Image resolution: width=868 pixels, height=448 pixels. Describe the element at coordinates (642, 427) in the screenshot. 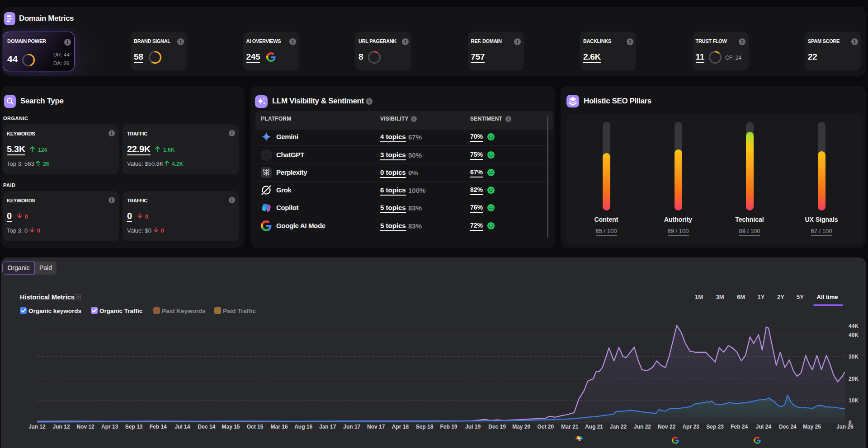

I see `svg-text: Jun 22` at that location.